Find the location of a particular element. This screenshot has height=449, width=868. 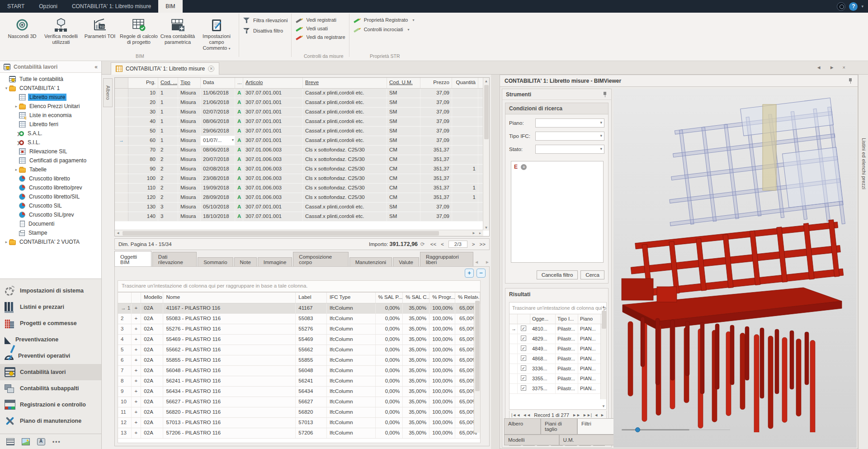

table-row: 11+02A56820 - PILASTRO 11656820IfcColumn… is located at coordinates (299, 412).